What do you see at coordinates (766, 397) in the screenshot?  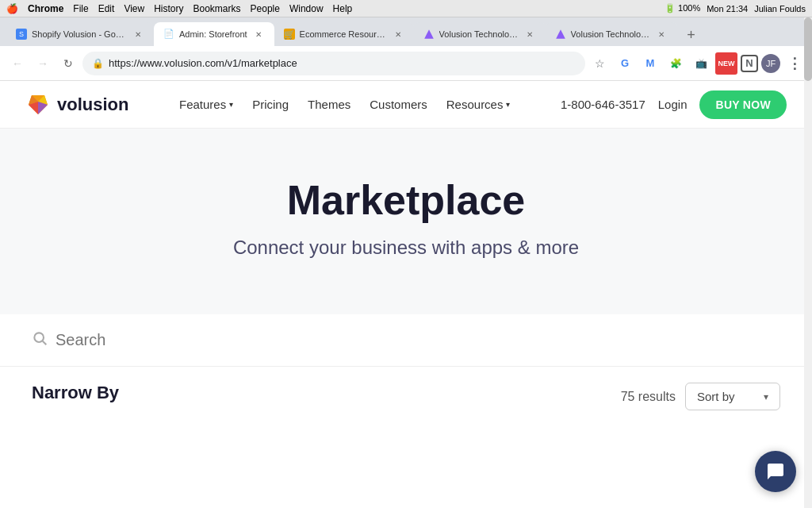 I see `sort-dropdown-chevron-icon: ▾` at bounding box center [766, 397].